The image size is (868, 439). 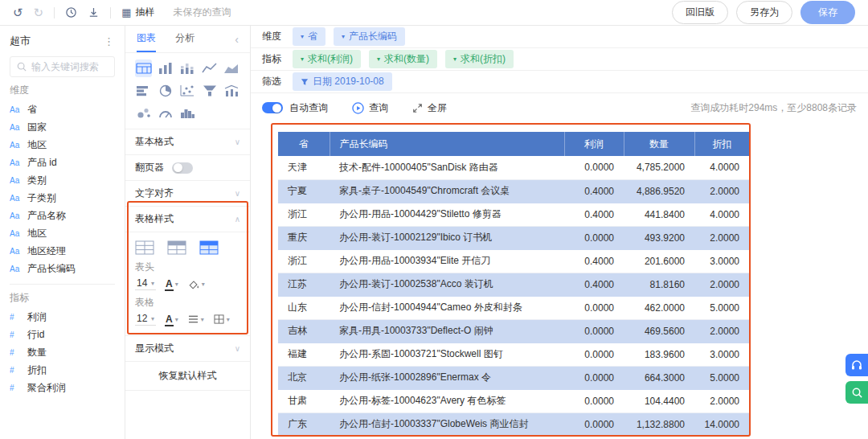 What do you see at coordinates (39, 13) in the screenshot?
I see `redo-icon: ↻` at bounding box center [39, 13].